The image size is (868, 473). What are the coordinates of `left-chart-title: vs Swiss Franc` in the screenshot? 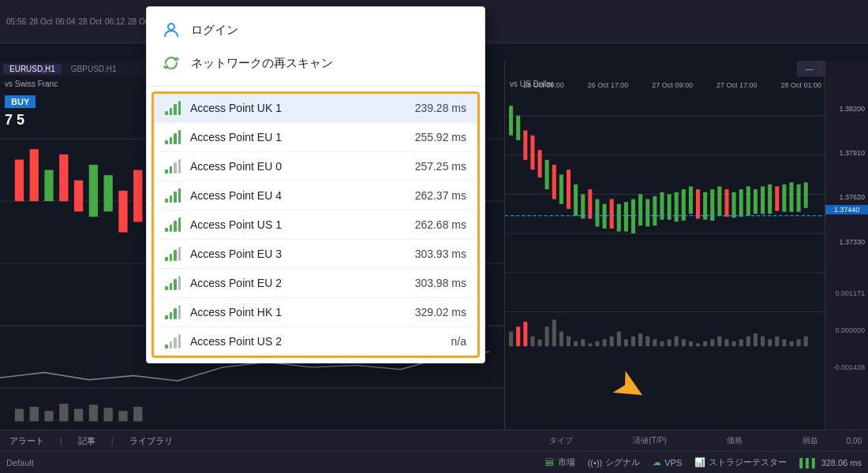 It's located at (32, 84).